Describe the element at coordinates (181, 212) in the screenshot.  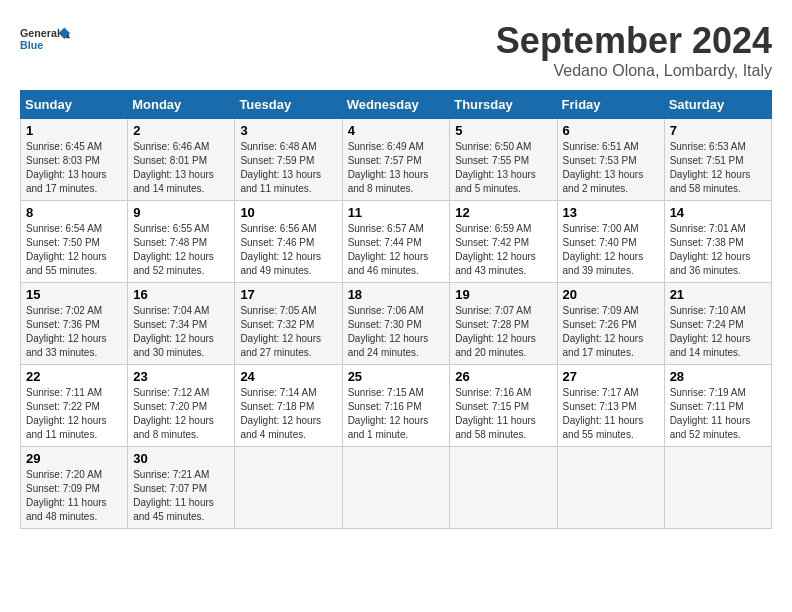
I see `day-number: 9` at that location.